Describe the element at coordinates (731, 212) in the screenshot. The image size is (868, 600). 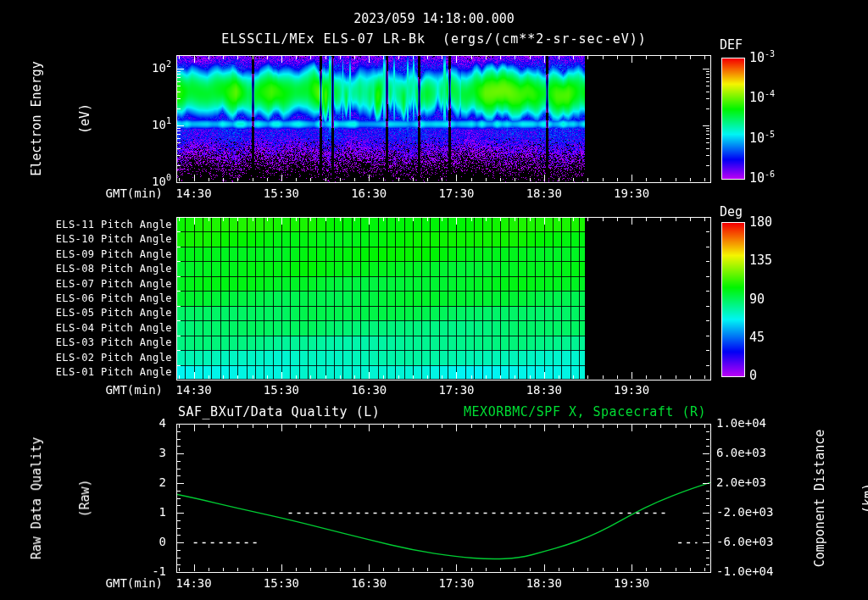
I see `deg-colorbar-title: Deg` at that location.